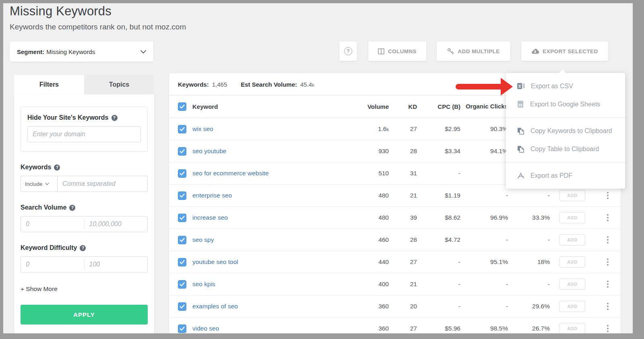 The width and height of the screenshot is (644, 339). What do you see at coordinates (272, 106) in the screenshot?
I see `col-header-keyword: Keyword` at bounding box center [272, 106].